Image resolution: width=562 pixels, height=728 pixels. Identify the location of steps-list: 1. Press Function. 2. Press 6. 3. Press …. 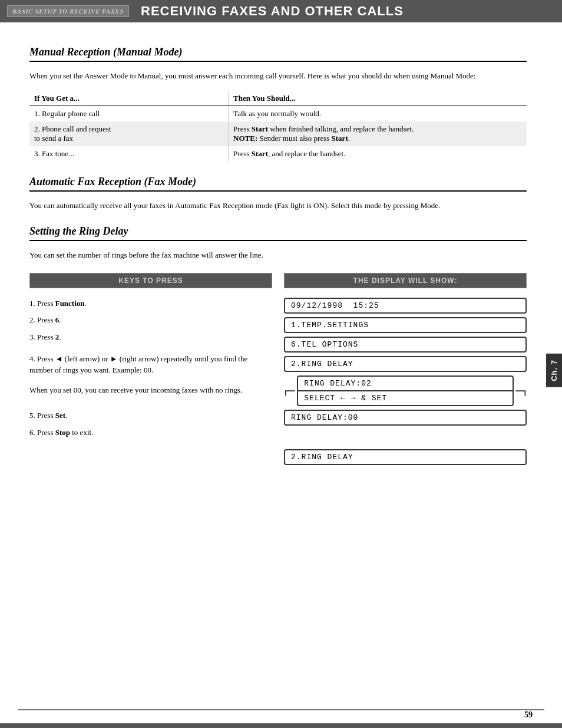
(151, 368).